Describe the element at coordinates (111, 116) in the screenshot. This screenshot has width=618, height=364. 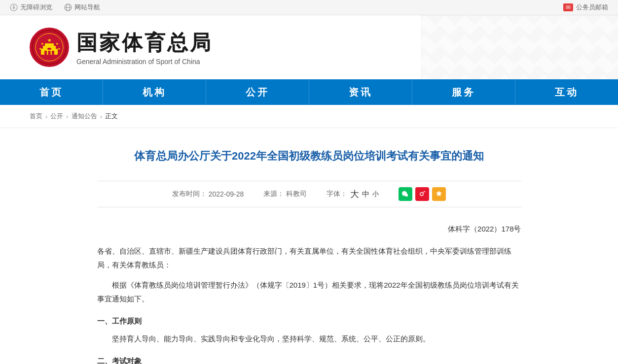
I see `breadcrumb-current: 正文` at that location.